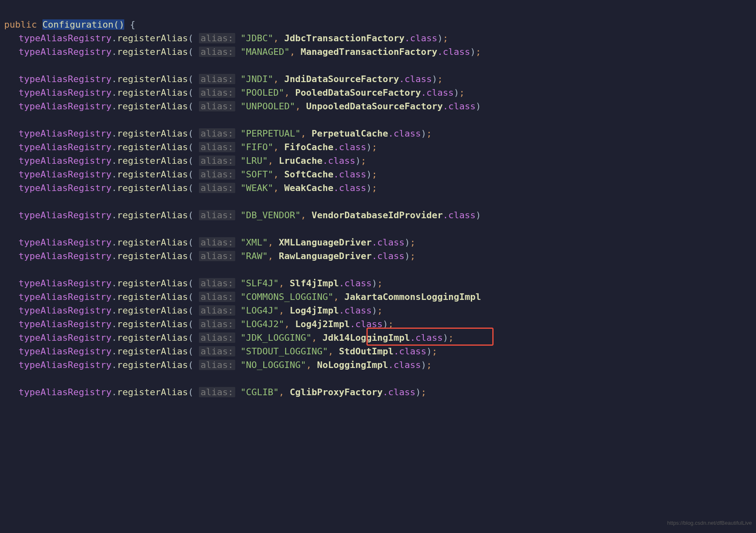 The image size is (756, 533). I want to click on alias-string: "UNPOOLED", so click(268, 106).